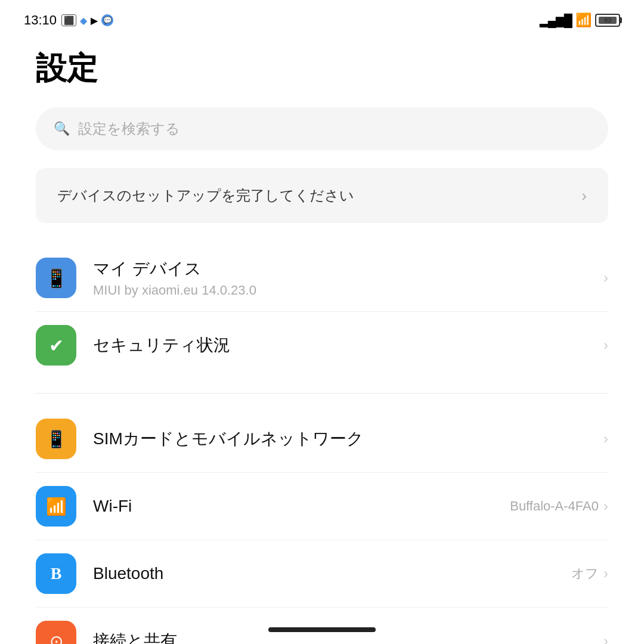 The height and width of the screenshot is (644, 644). Describe the element at coordinates (87, 20) in the screenshot. I see `status-left-icons: ⬛ ◆ ▶ 💬` at that location.